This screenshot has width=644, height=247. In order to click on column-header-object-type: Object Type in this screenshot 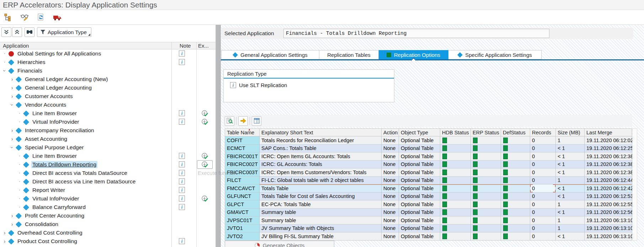, I will do `click(420, 133)`.